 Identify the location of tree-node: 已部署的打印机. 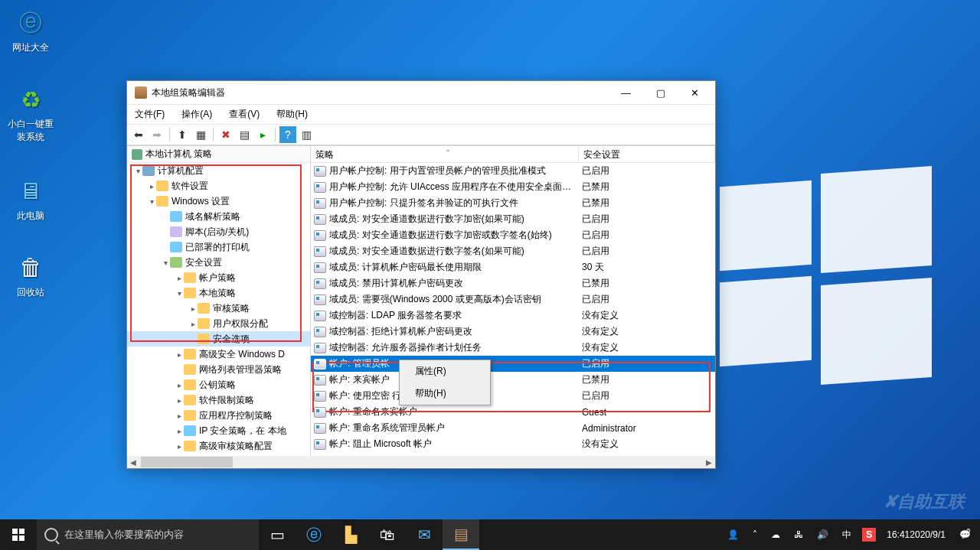
(219, 247).